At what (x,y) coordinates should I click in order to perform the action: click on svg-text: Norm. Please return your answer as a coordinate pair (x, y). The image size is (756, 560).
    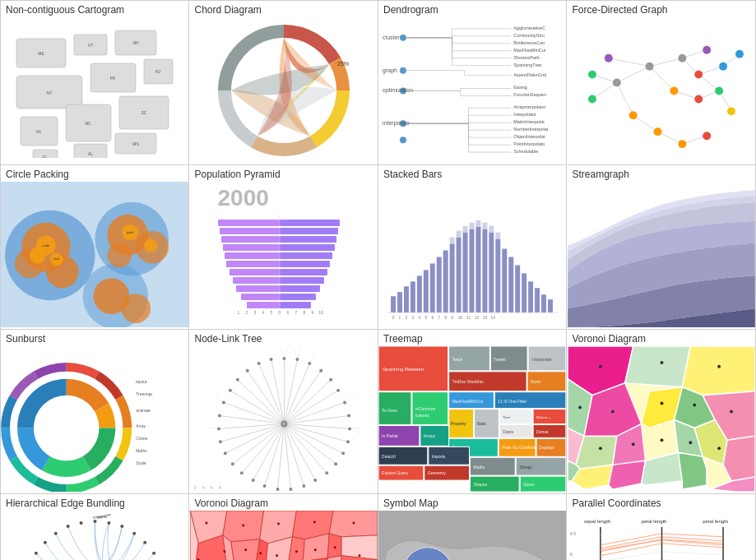
    Looking at the image, I should click on (536, 382).